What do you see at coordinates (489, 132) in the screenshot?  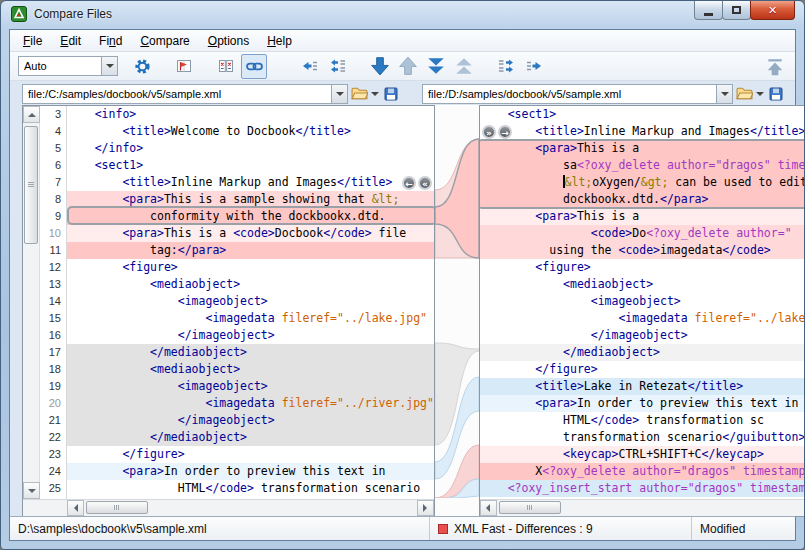 I see `copy-all-right-quick-icon: »` at bounding box center [489, 132].